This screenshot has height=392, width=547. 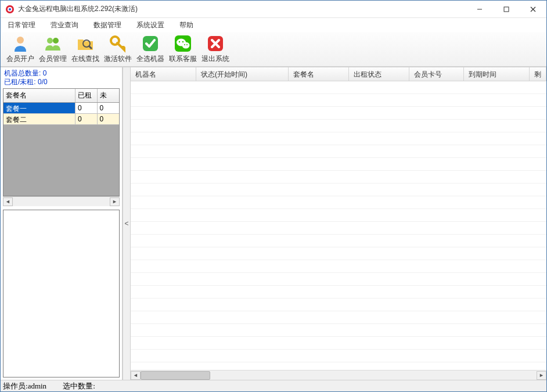 What do you see at coordinates (62, 294) in the screenshot?
I see `log-textarea` at bounding box center [62, 294].